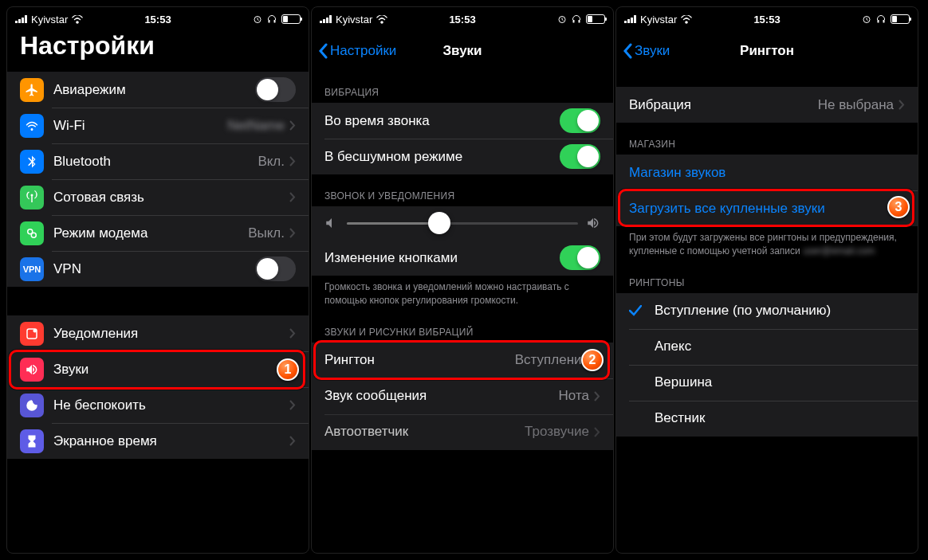 This screenshot has width=928, height=560. What do you see at coordinates (767, 105) in the screenshot?
I see `row-vibration: Вибрация Не выбрана` at bounding box center [767, 105].